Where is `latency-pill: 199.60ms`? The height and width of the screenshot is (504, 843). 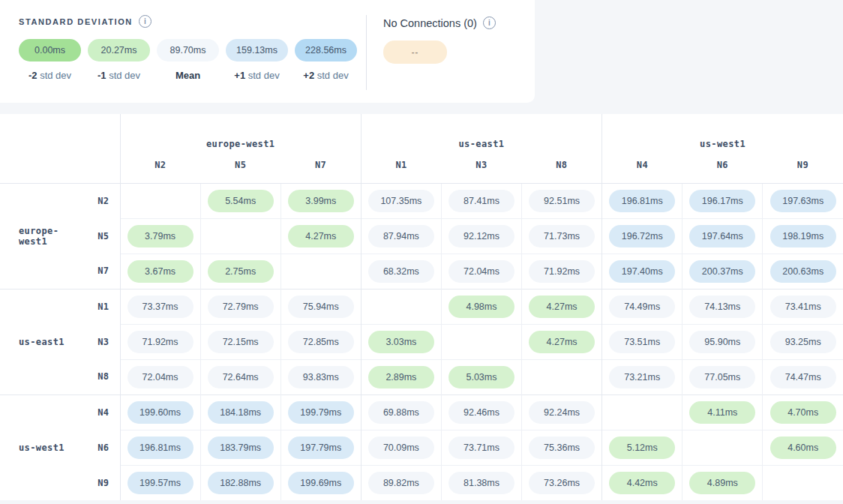 latency-pill: 199.60ms is located at coordinates (160, 412).